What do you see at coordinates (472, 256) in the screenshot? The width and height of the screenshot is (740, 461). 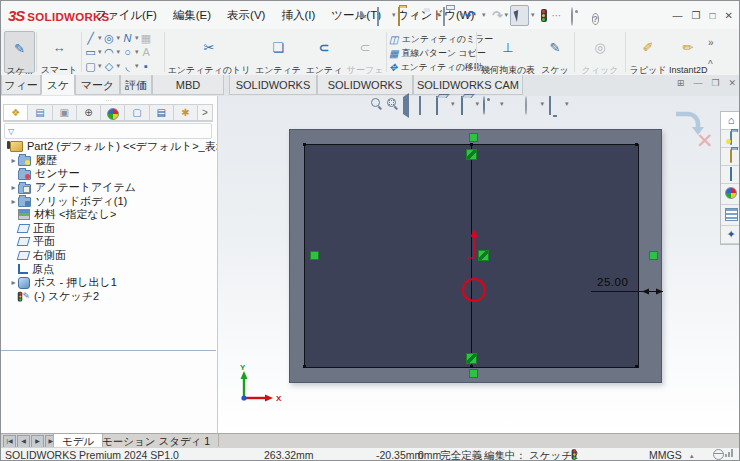 I see `sketch-centerline` at bounding box center [472, 256].